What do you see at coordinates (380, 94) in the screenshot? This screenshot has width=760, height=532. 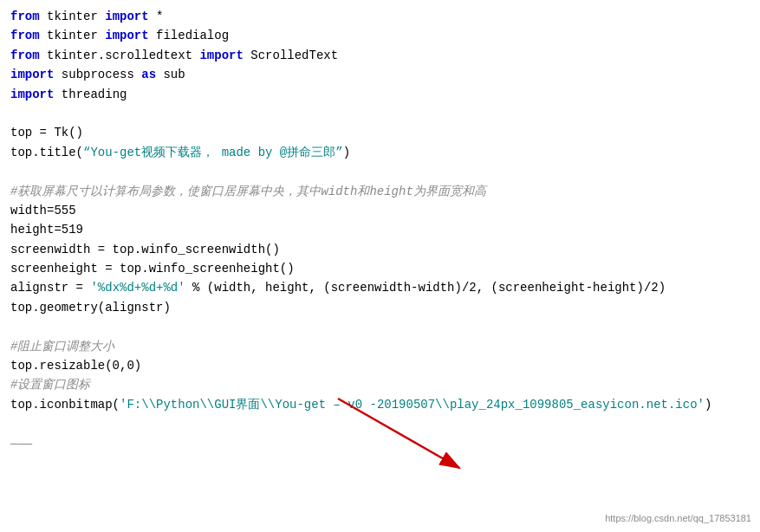 I see `code-line: import threading` at bounding box center [380, 94].